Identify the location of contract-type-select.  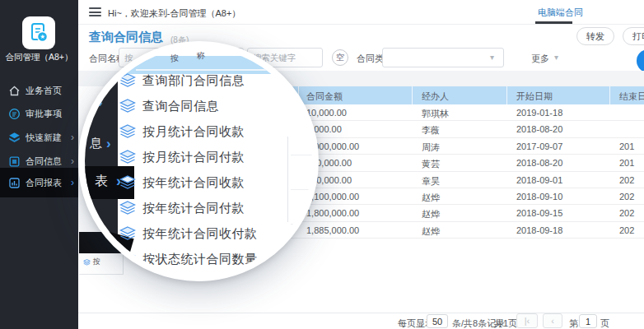
(443, 58).